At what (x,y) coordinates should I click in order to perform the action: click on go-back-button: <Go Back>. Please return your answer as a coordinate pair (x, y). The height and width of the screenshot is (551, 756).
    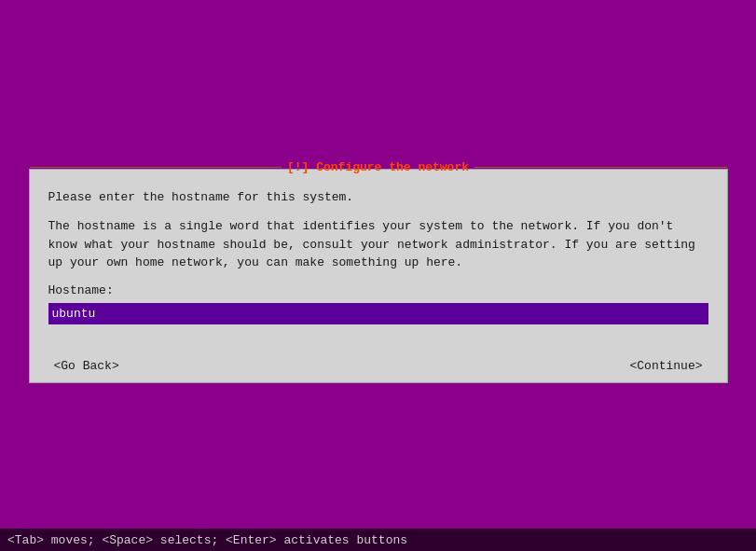
    Looking at the image, I should click on (87, 365).